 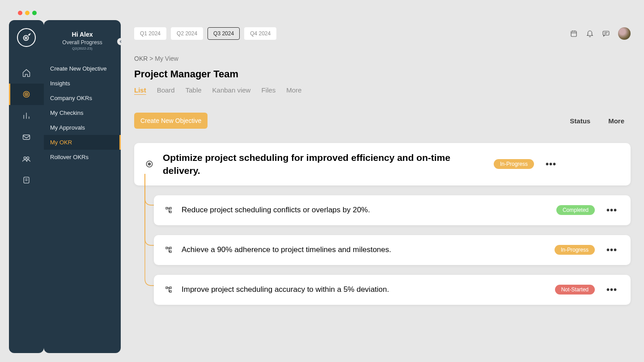 What do you see at coordinates (82, 113) in the screenshot?
I see `sidebar-menu: Create New ObjectiveInsightsCompany OKRs…` at bounding box center [82, 113].